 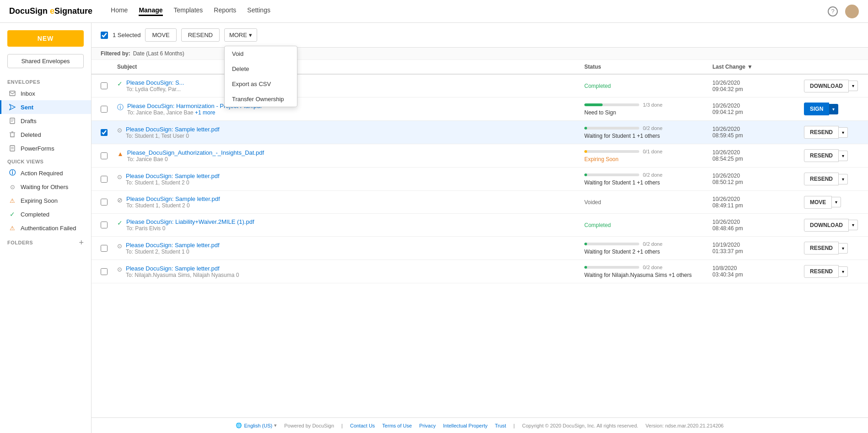 I want to click on row8-subject-title: Please DocuSign: Sample letter.pdf, so click(x=173, y=245).